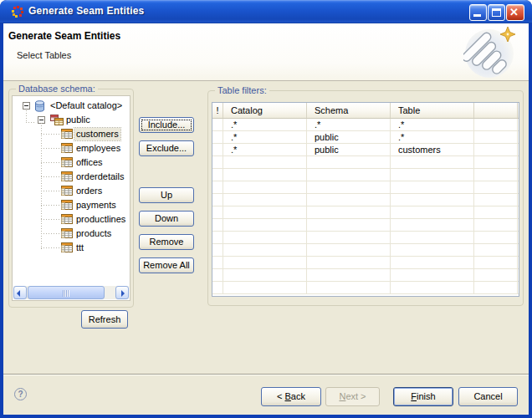 The height and width of the screenshot is (418, 532). I want to click on tree-item-offices: offices, so click(71, 162).